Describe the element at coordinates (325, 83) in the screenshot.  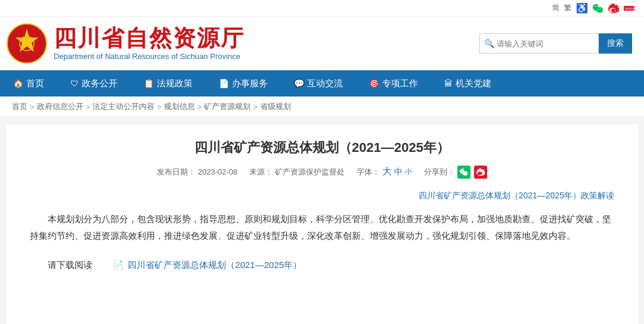
I see `nav-interaction-label: 互动交流` at that location.